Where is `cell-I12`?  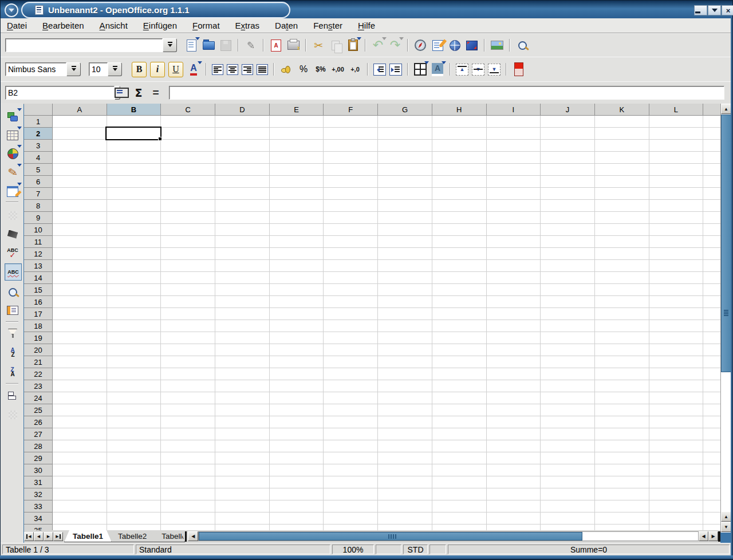 cell-I12 is located at coordinates (514, 254).